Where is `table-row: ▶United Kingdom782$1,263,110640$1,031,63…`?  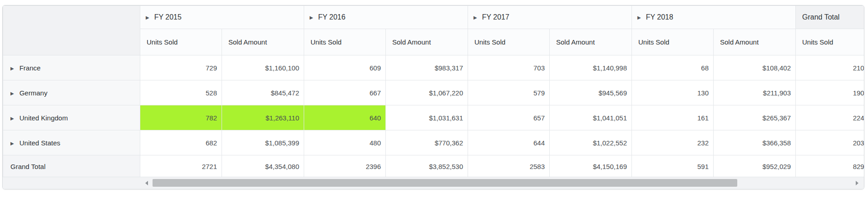 table-row: ▶United Kingdom782$1,263,110640$1,031,63… is located at coordinates (434, 118).